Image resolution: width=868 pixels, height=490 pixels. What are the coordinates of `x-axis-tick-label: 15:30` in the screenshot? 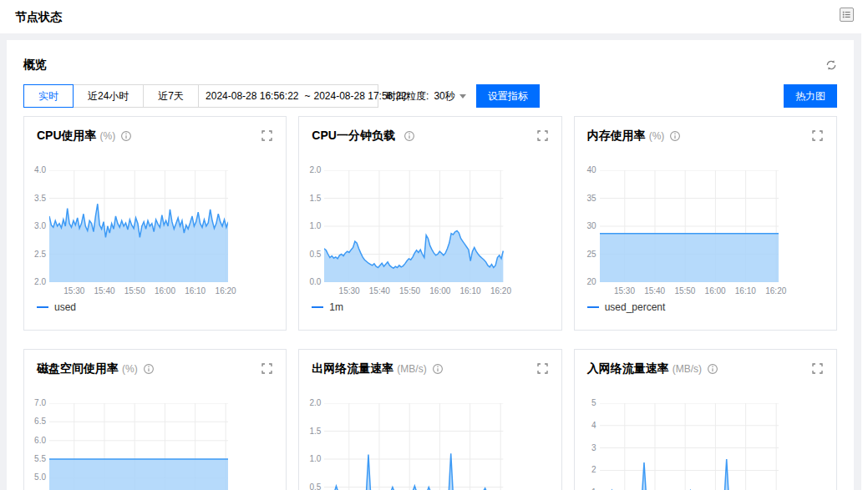 It's located at (74, 290).